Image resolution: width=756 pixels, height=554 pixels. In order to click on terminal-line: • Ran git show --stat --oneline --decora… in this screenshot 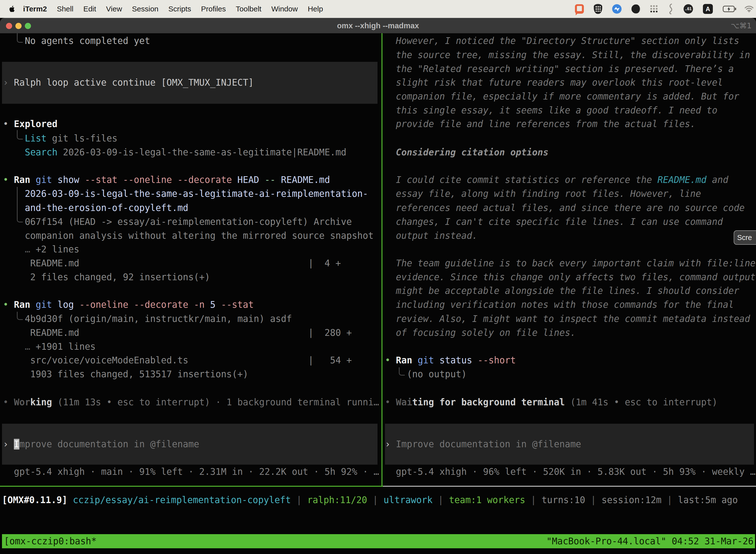, I will do `click(167, 180)`.